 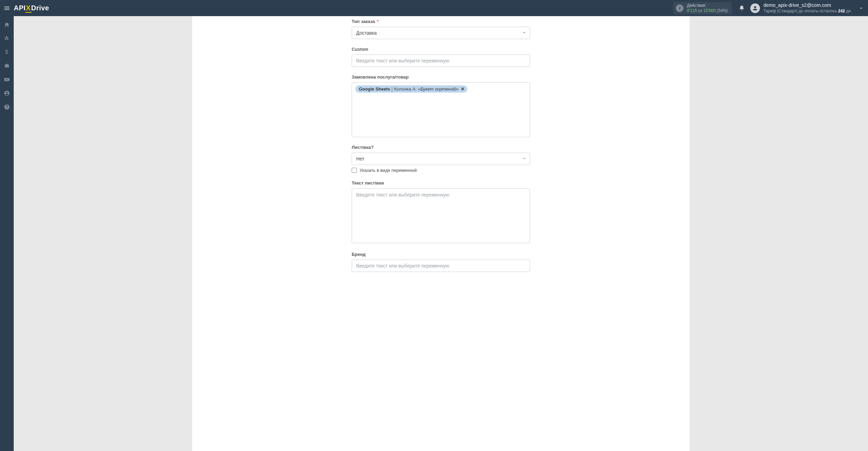 I want to click on home-icon, so click(x=7, y=25).